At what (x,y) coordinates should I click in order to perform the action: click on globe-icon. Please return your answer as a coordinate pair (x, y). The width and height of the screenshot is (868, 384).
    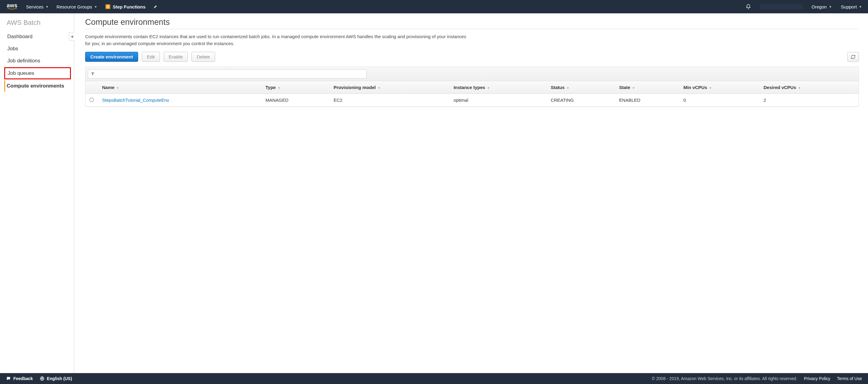
    Looking at the image, I should click on (42, 379).